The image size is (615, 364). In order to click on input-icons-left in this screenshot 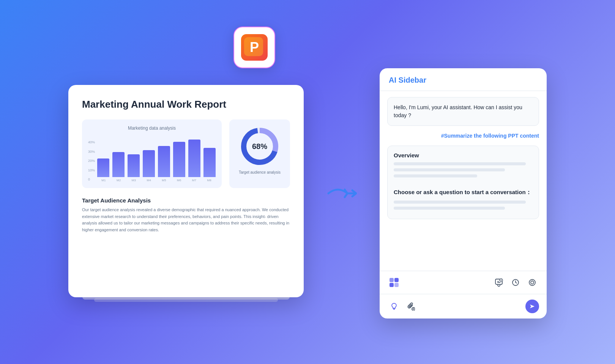, I will do `click(402, 306)`.